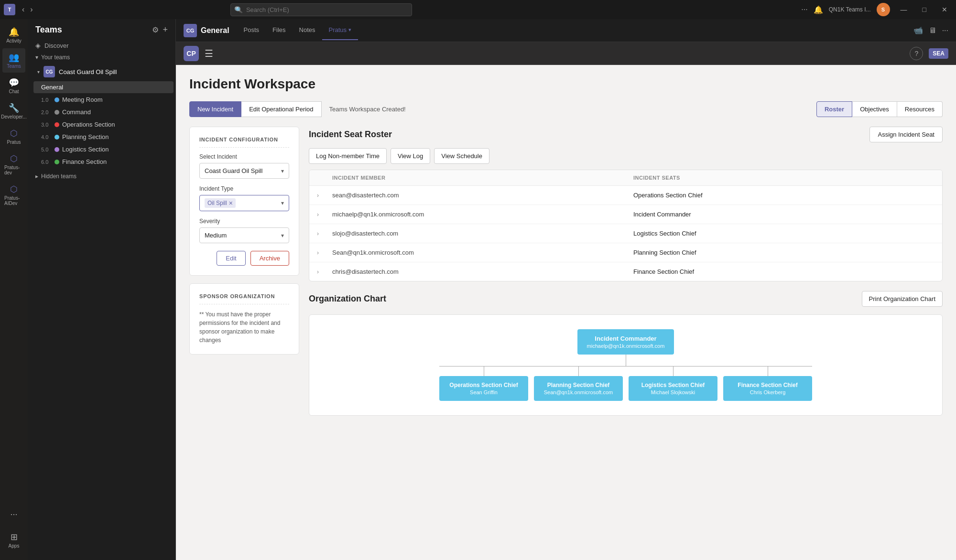 The width and height of the screenshot is (956, 560). I want to click on assign-incident-seat-button: Assign Incident Seat, so click(906, 135).